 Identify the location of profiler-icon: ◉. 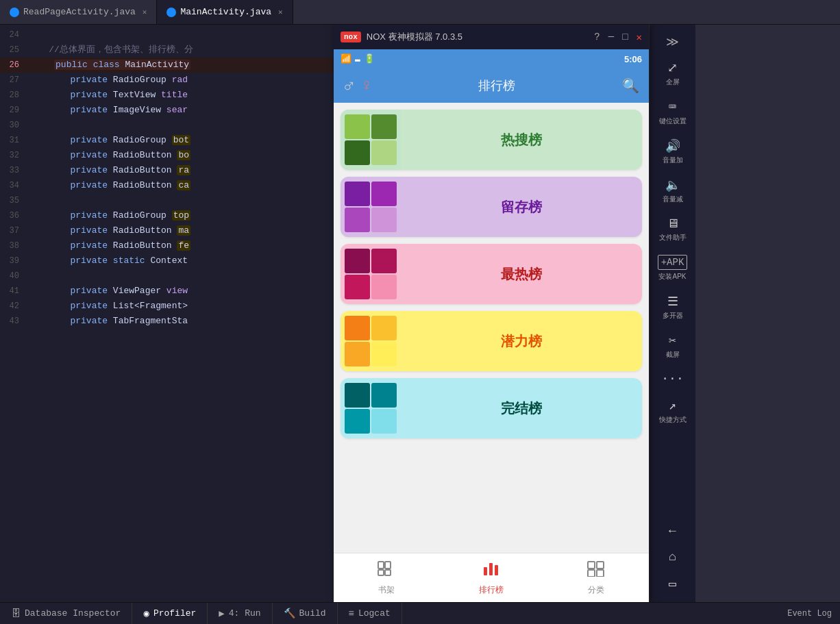
(146, 614).